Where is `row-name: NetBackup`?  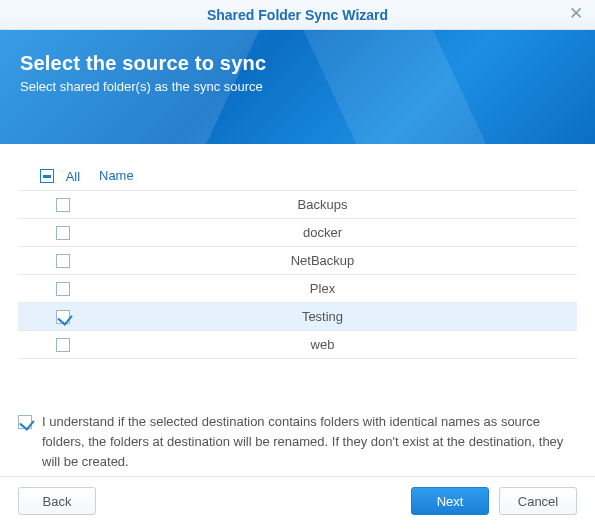 row-name: NetBackup is located at coordinates (322, 260).